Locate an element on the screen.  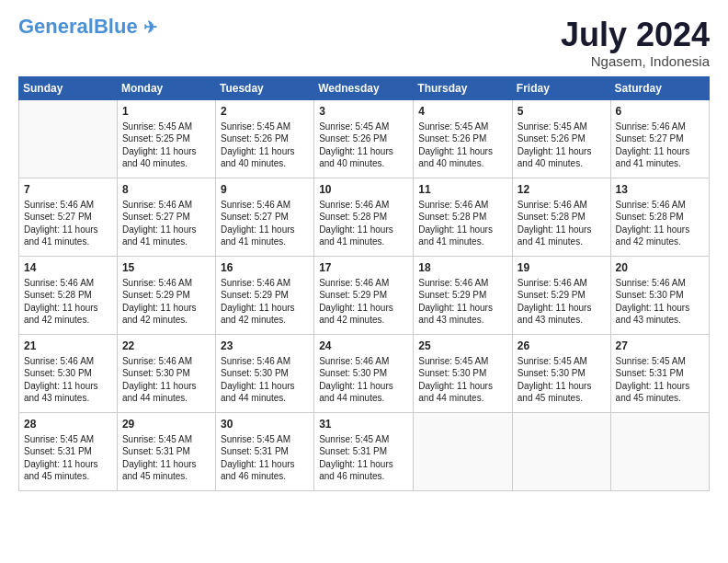
calendar-cell: 23Sunrise: 5:46 AM Sunset: 5:30 PM Dayli… is located at coordinates (265, 373).